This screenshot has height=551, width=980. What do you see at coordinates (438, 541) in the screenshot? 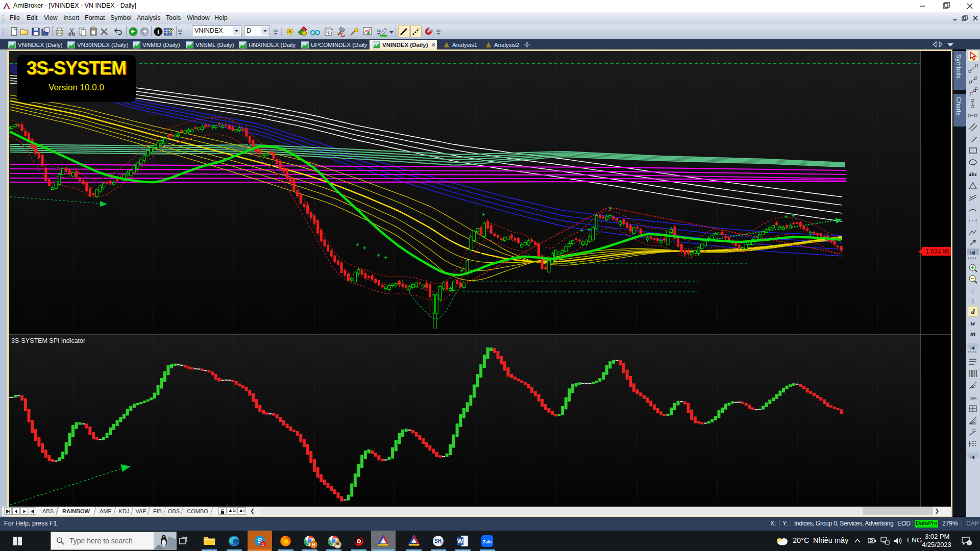
I see `svg-text: SH` at bounding box center [438, 541].